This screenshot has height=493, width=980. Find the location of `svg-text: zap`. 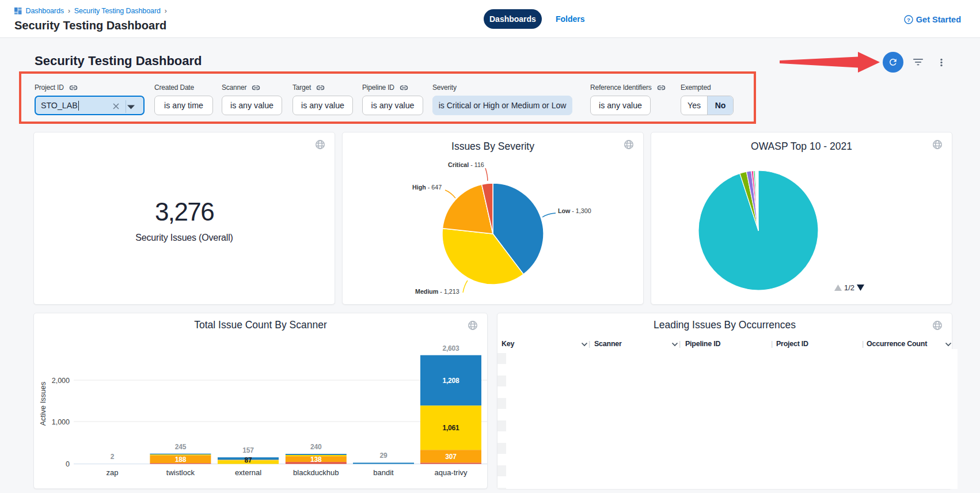

svg-text: zap is located at coordinates (113, 472).